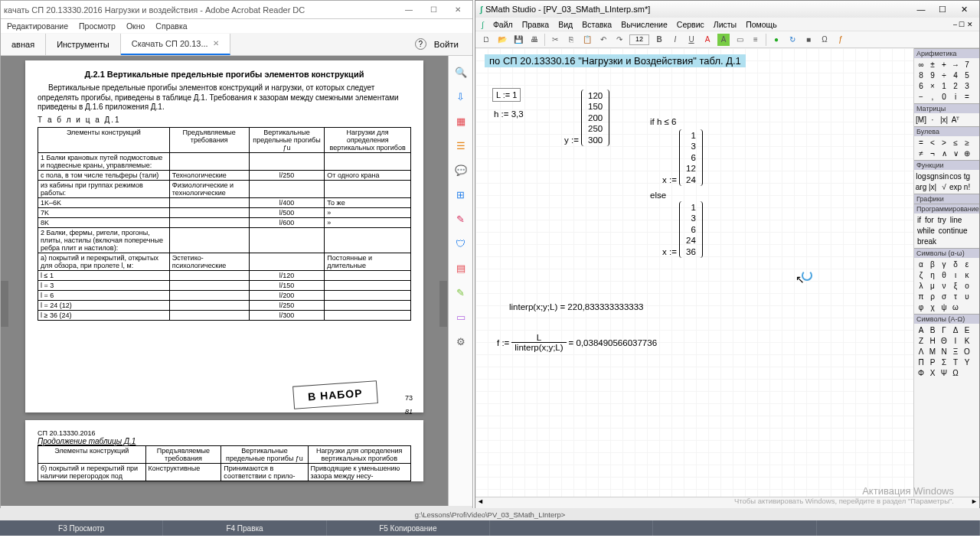 This screenshot has width=980, height=551. I want to click on acrobat-nav-handle, so click(5, 304).